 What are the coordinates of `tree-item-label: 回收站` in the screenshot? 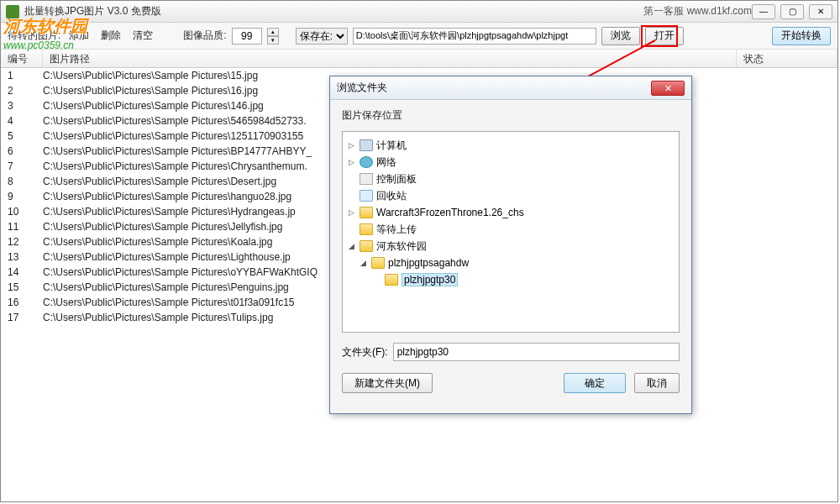 It's located at (391, 197).